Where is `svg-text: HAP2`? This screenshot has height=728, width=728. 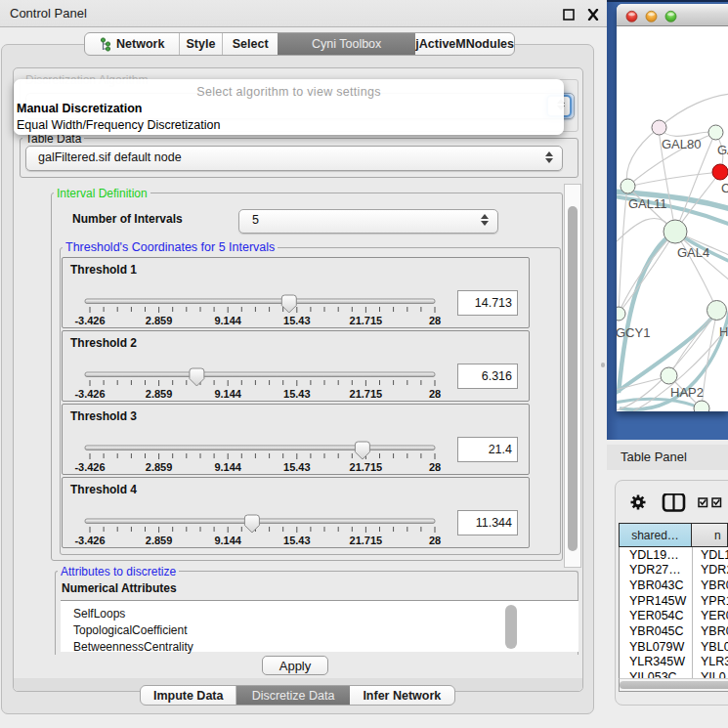 svg-text: HAP2 is located at coordinates (687, 393).